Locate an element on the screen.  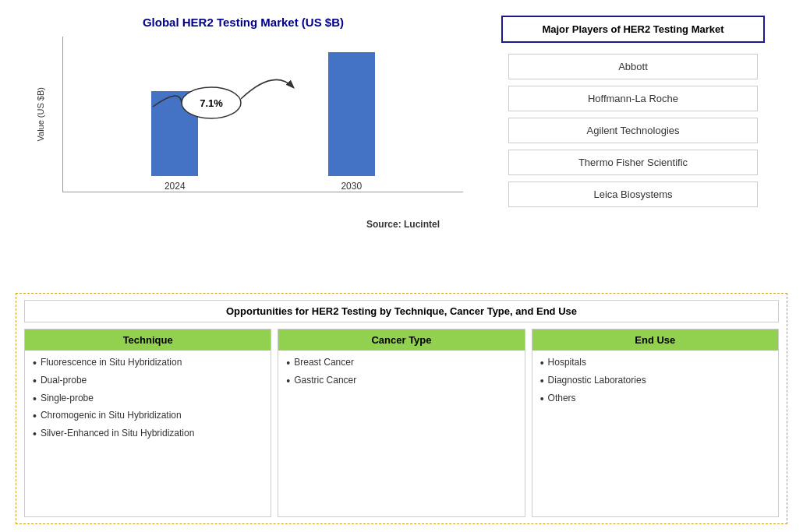
bar-2030 is located at coordinates (352, 114).